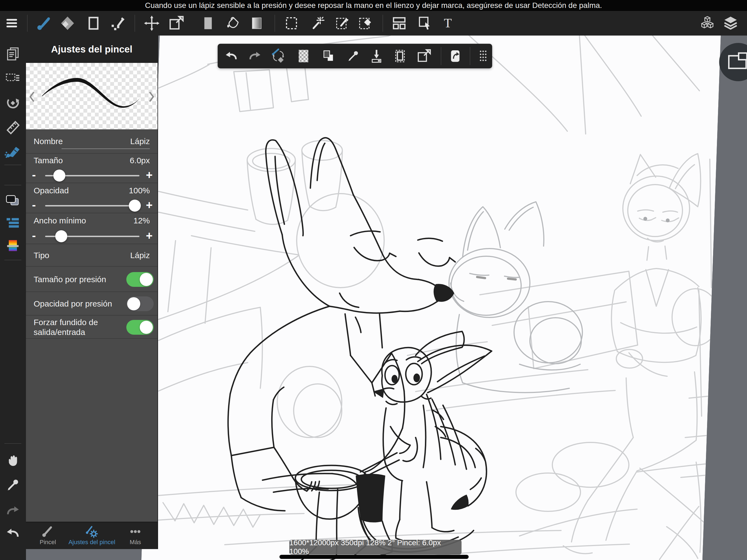  I want to click on select-pen-tool-icon, so click(342, 23).